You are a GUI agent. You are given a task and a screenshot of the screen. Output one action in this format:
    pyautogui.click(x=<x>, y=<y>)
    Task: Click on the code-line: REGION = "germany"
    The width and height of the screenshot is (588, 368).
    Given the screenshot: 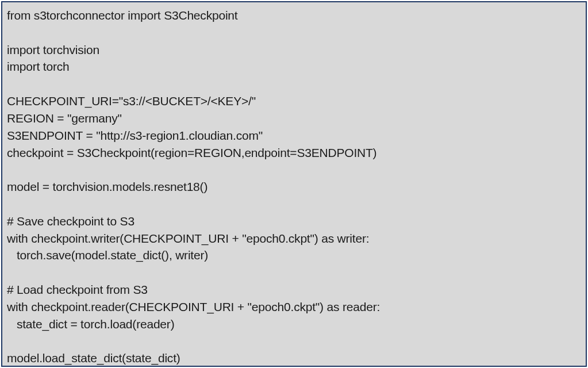 What is the action you would take?
    pyautogui.click(x=64, y=118)
    